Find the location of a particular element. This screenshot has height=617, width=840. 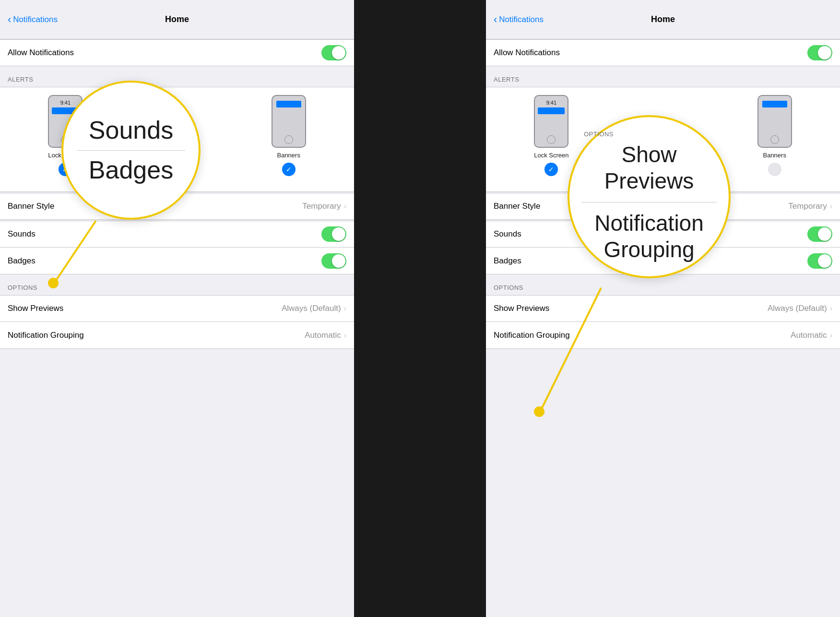

left-sounds-row: Sounds is located at coordinates (177, 234).